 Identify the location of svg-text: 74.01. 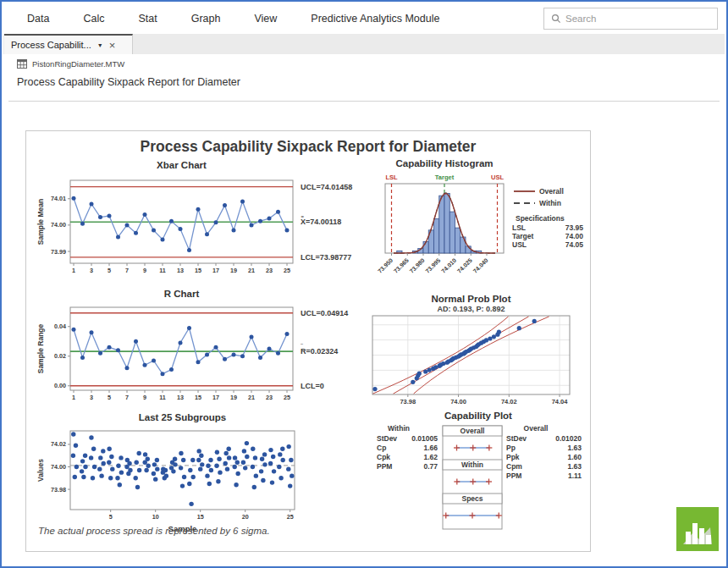
(58, 198).